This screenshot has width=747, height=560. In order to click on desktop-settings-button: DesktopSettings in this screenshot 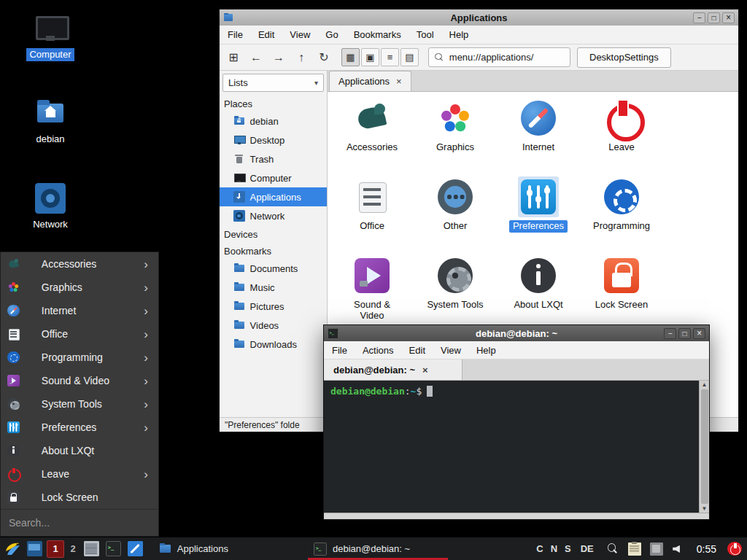, I will do `click(624, 58)`.